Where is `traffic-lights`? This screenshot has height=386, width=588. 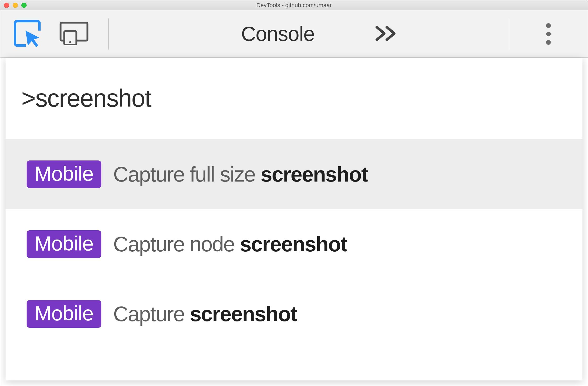
traffic-lights is located at coordinates (15, 5).